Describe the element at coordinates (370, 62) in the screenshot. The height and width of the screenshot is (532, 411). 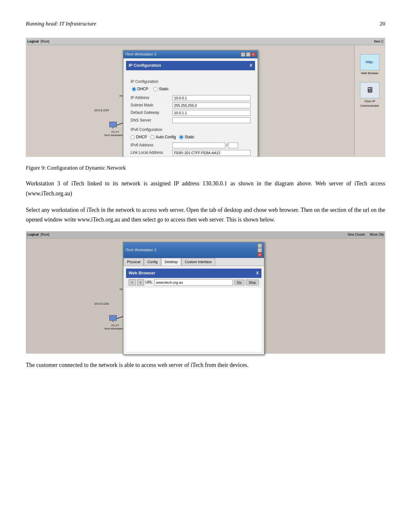
I see `web-browser-icon: http:` at that location.